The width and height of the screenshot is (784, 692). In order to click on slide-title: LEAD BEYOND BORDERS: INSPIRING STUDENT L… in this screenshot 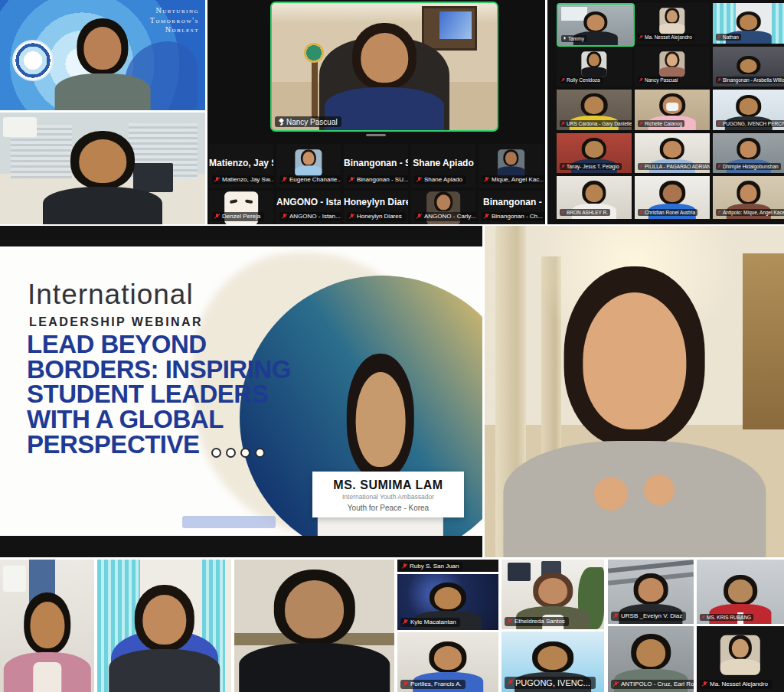, I will do `click(159, 395)`.